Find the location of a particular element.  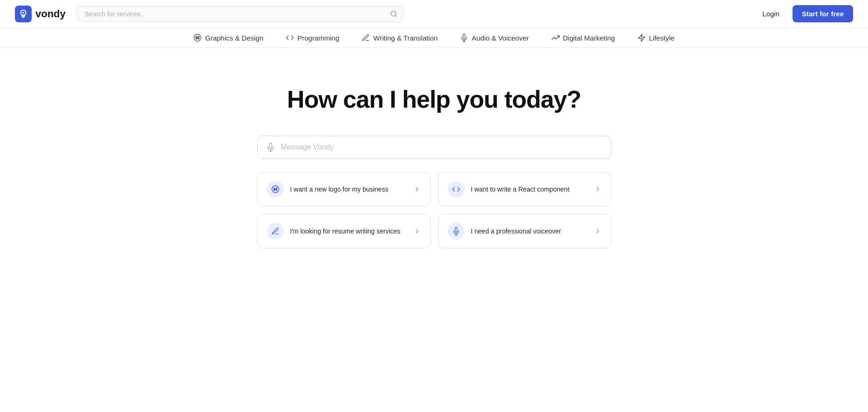

navigation: Graphics & Design Programming Writing & … is located at coordinates (434, 38).